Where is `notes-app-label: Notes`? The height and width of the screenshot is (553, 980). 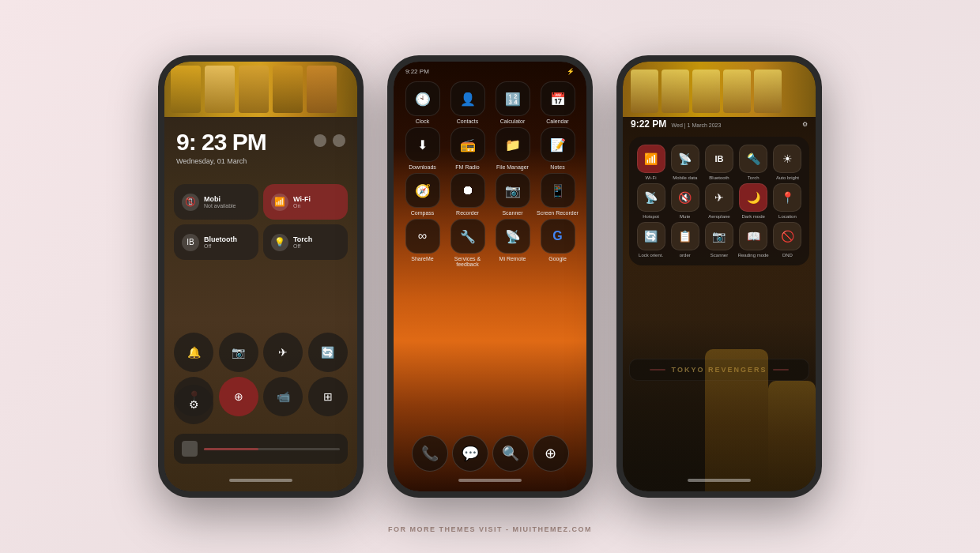
notes-app-label: Notes is located at coordinates (557, 167).